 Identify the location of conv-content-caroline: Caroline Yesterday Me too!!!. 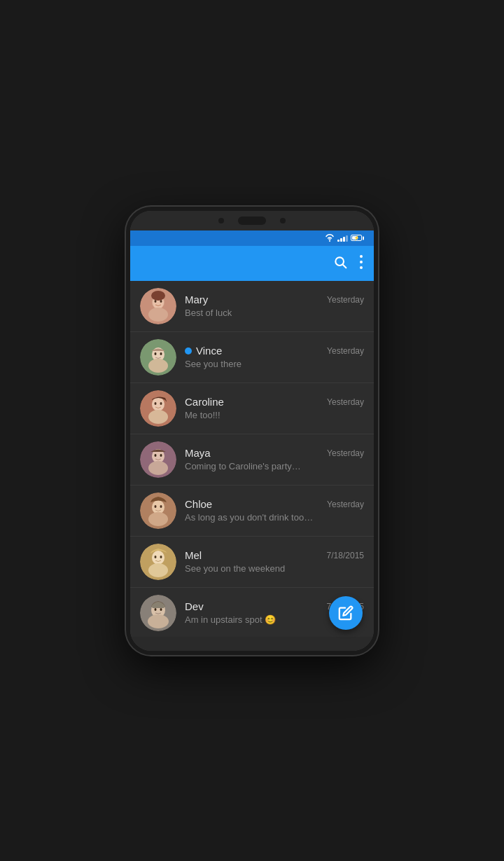
(274, 408).